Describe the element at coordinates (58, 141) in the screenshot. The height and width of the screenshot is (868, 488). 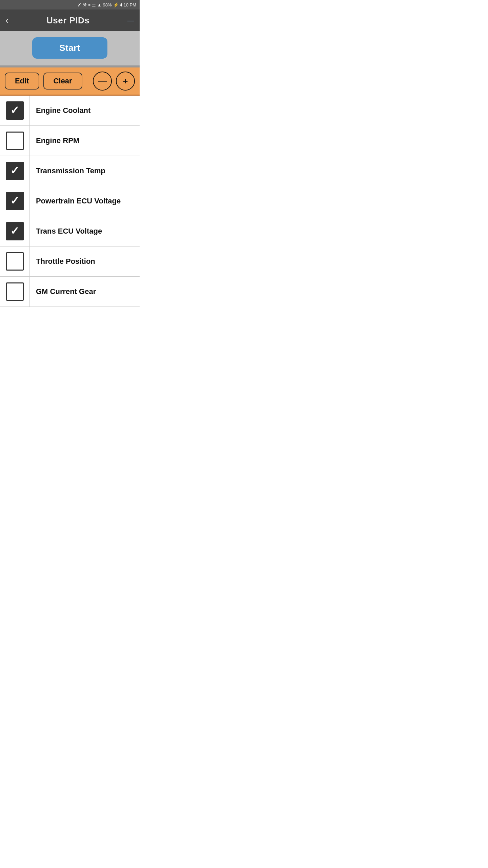
I see `pid-label-2: Engine RPM` at that location.